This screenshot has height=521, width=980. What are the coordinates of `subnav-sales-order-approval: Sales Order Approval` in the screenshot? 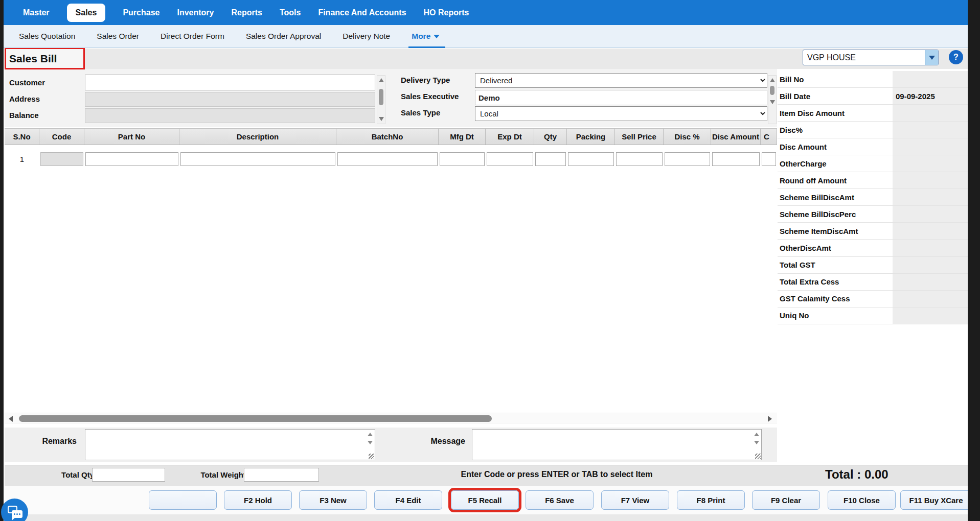 It's located at (283, 36).